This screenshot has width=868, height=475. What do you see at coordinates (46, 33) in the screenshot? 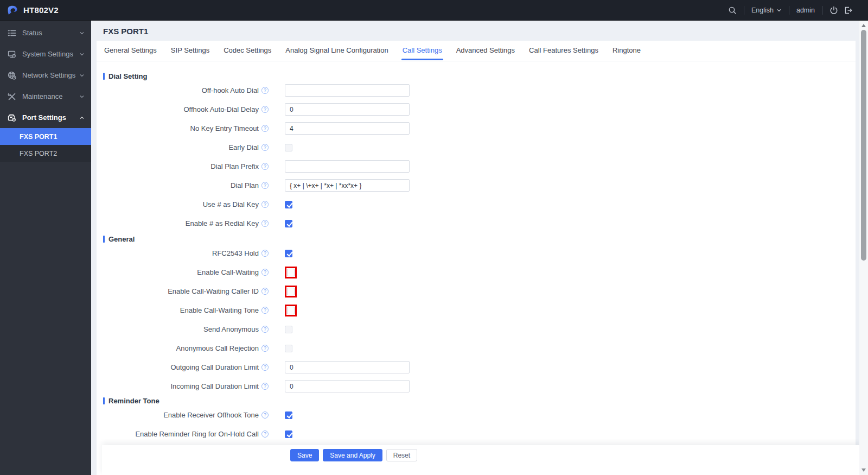
I see `sidebar-item-status: Status` at bounding box center [46, 33].